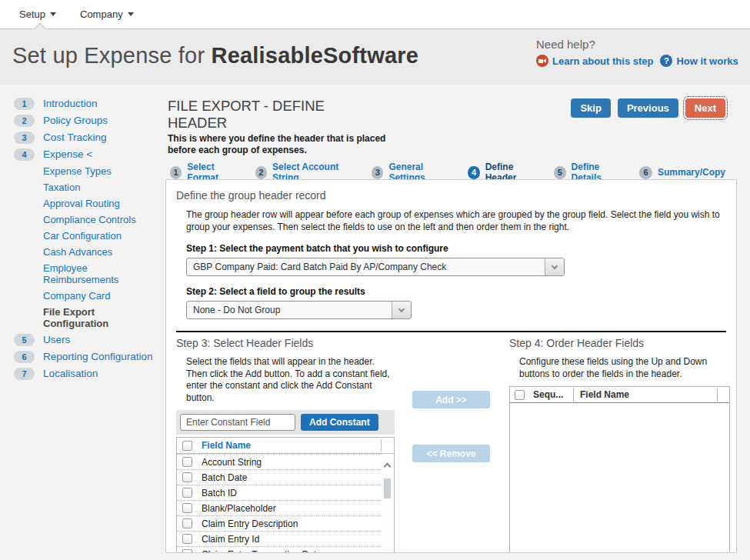 The height and width of the screenshot is (560, 750). What do you see at coordinates (603, 62) in the screenshot?
I see `learn-link-label: Learn about this step` at bounding box center [603, 62].